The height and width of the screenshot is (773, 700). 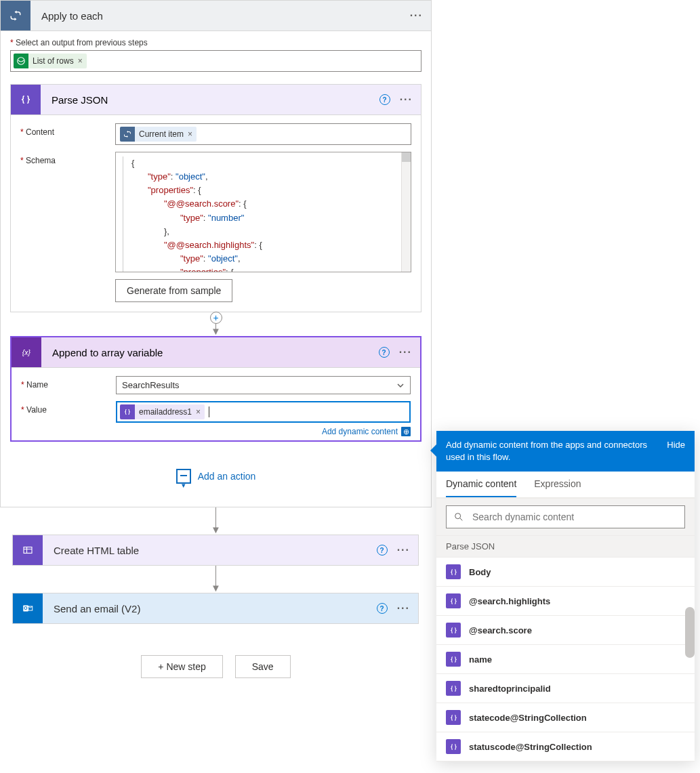 What do you see at coordinates (565, 718) in the screenshot?
I see `dynamic-content-item: statecode@StringCollection` at bounding box center [565, 718].